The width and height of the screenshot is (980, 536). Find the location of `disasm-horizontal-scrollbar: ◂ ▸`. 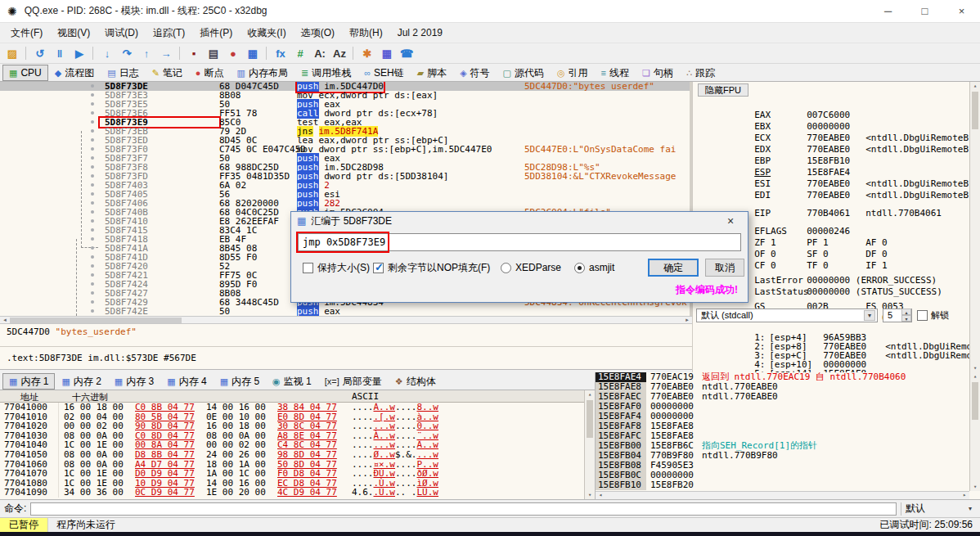

disasm-horizontal-scrollbar: ◂ ▸ is located at coordinates (346, 320).